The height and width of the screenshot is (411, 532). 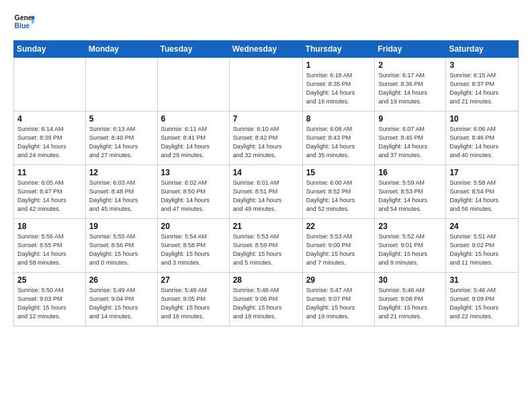 What do you see at coordinates (50, 138) in the screenshot?
I see `calendar-cell: 4Sunrise: 6:14 AM Sunset: 8:39 PM Daylig…` at bounding box center [50, 138].